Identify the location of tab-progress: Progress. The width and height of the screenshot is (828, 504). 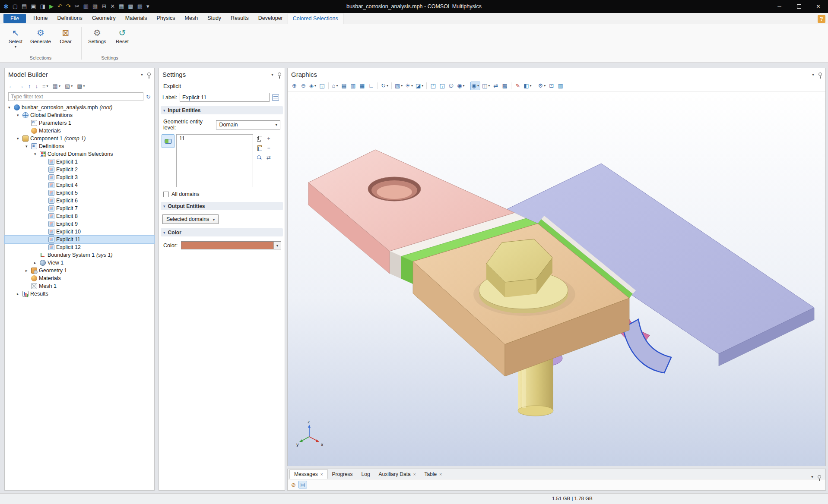
(343, 474).